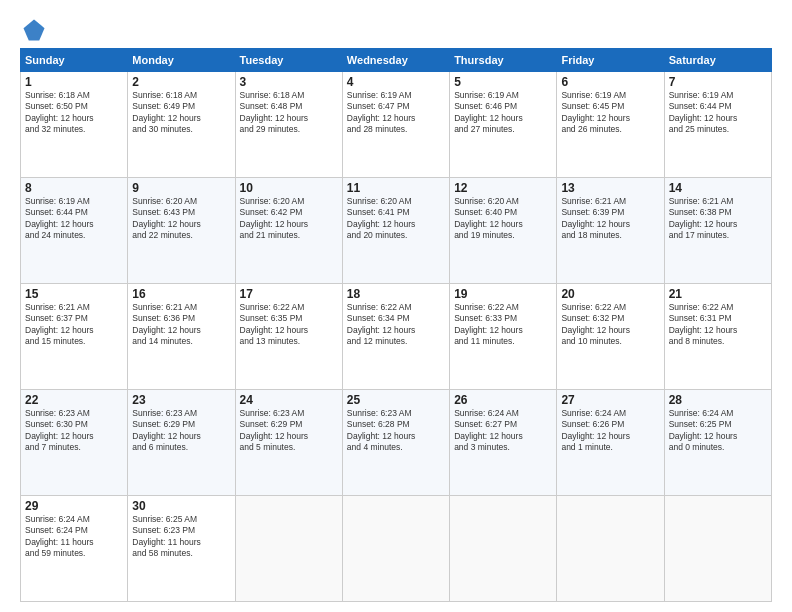 The image size is (792, 612). Describe the element at coordinates (396, 60) in the screenshot. I see `header-wednesday: Wednesday` at that location.